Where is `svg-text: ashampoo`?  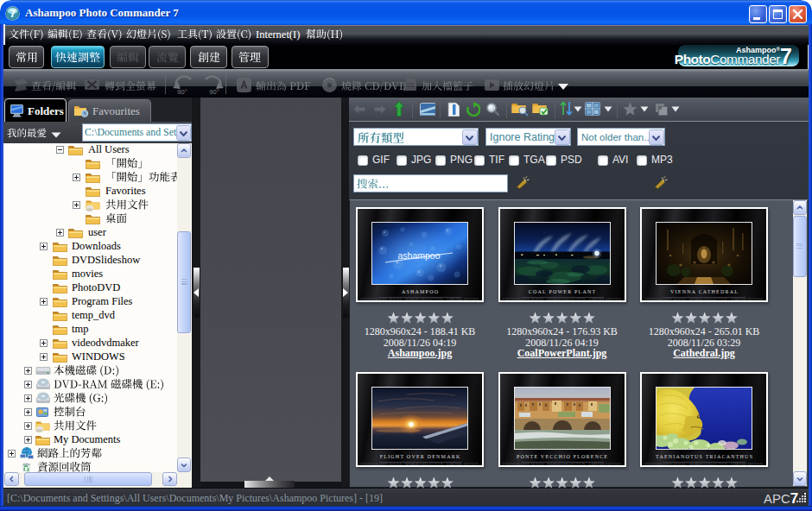
svg-text: ashampoo is located at coordinates (418, 256).